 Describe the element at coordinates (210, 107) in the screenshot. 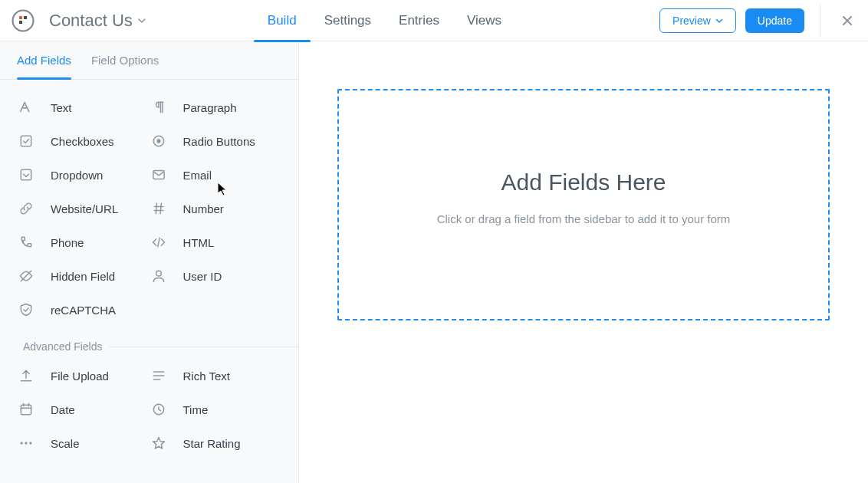

I see `field-label: Paragraph` at that location.